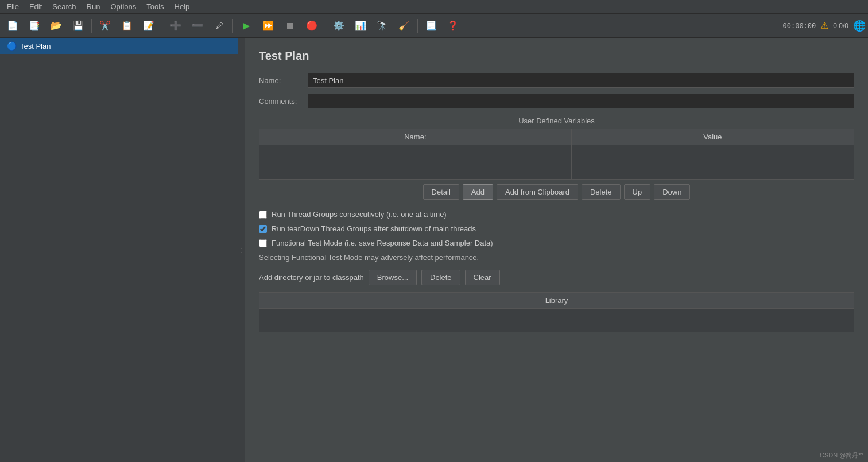 This screenshot has width=868, height=462. I want to click on comments-label: Comments:, so click(284, 101).